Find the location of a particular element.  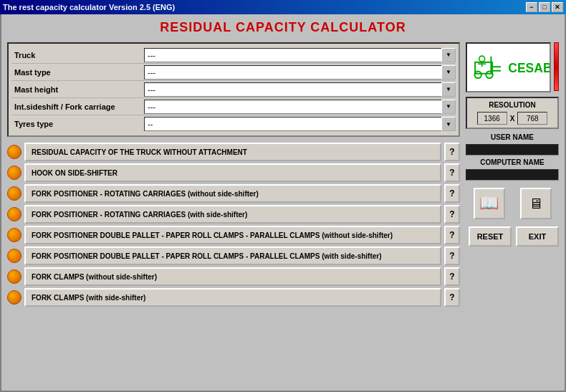

app-title-bar: The rest capacity calculator Version 2.5… is located at coordinates (89, 7).